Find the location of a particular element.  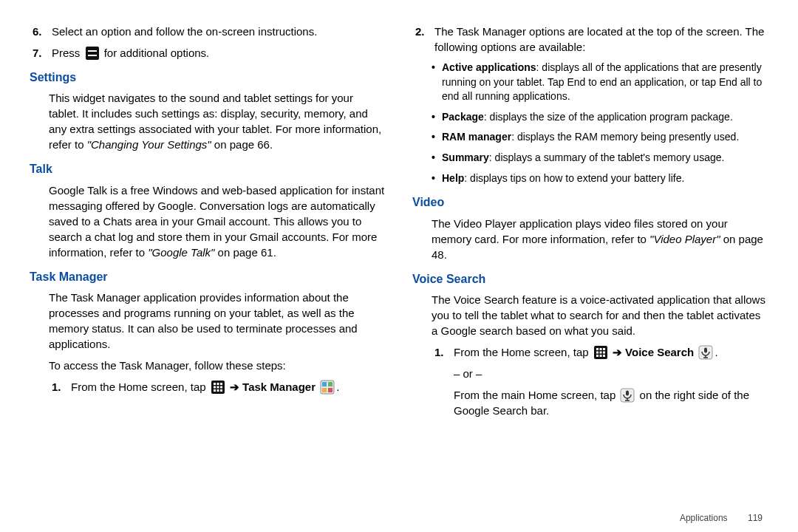

tm-step-1: 1. From the Home screen, tap ➔ Task Mana… is located at coordinates (217, 387).